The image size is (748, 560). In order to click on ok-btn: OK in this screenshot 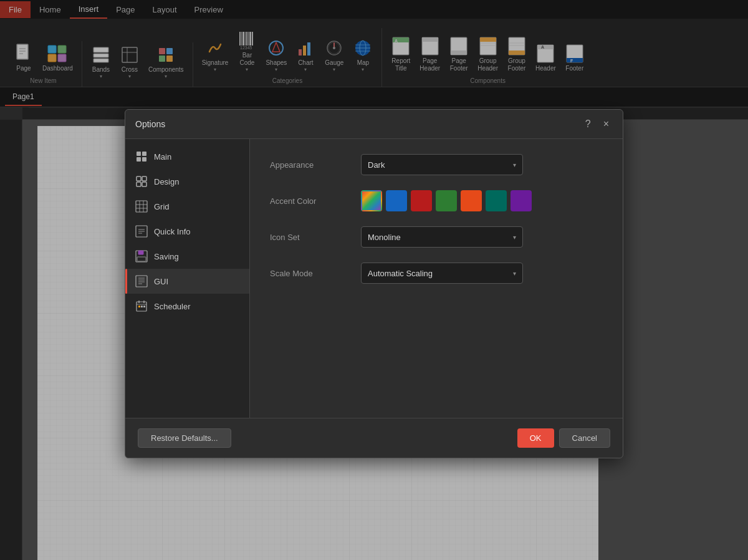, I will do `click(536, 438)`.